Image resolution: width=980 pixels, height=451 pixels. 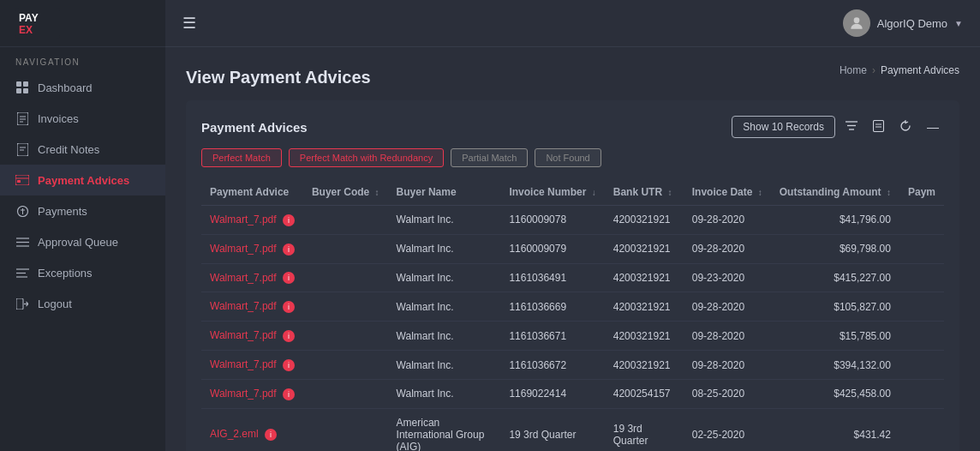 What do you see at coordinates (922, 192) in the screenshot?
I see `col-payment: Paym` at bounding box center [922, 192].